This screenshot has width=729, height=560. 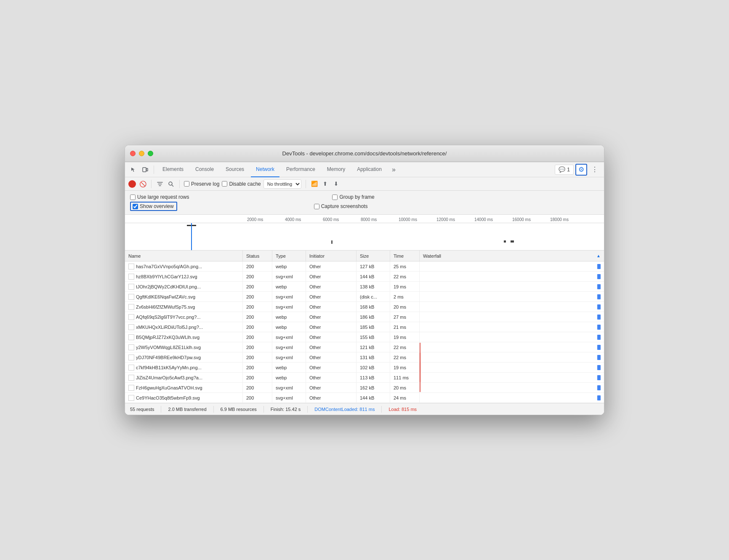 I want to click on table-row: QgftKdlKE6NqaFwlZAVc.svg 200 svg+xml Oth…, so click(x=364, y=297).